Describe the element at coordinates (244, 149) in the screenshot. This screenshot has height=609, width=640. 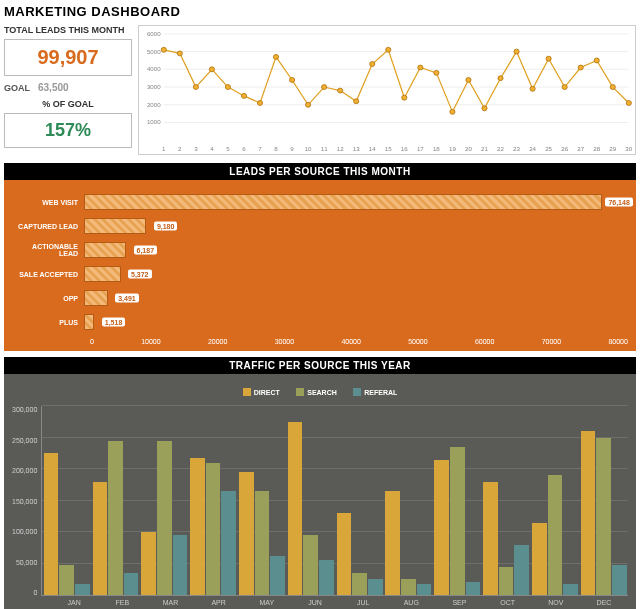
I see `svg-text: 6` at that location.